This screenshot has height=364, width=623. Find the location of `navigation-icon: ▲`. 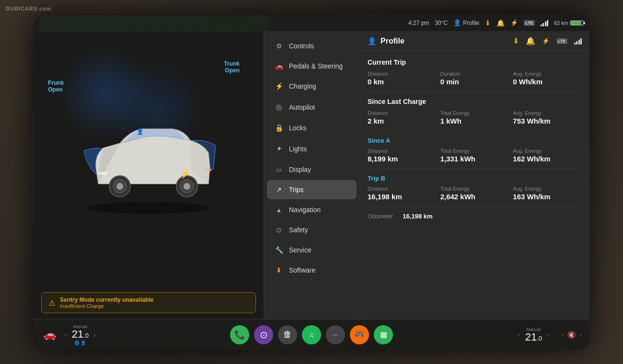

navigation-icon: ▲ is located at coordinates (279, 210).